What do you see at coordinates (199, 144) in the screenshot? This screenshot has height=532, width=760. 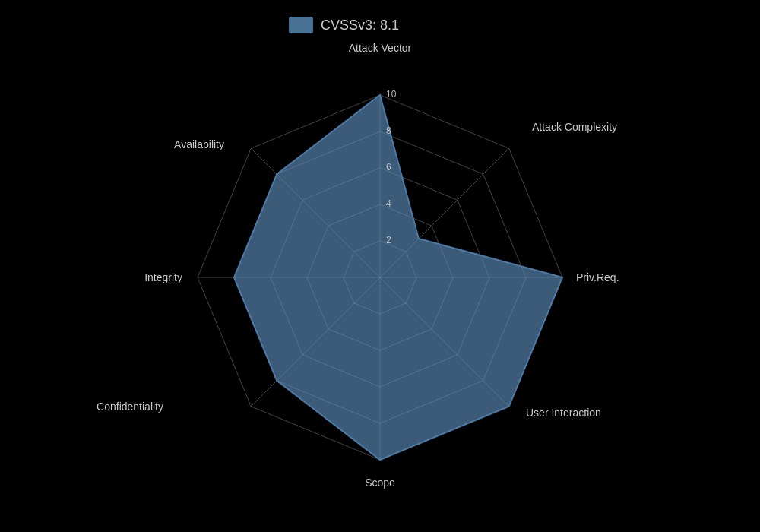 I see `label-availability: Availability` at bounding box center [199, 144].